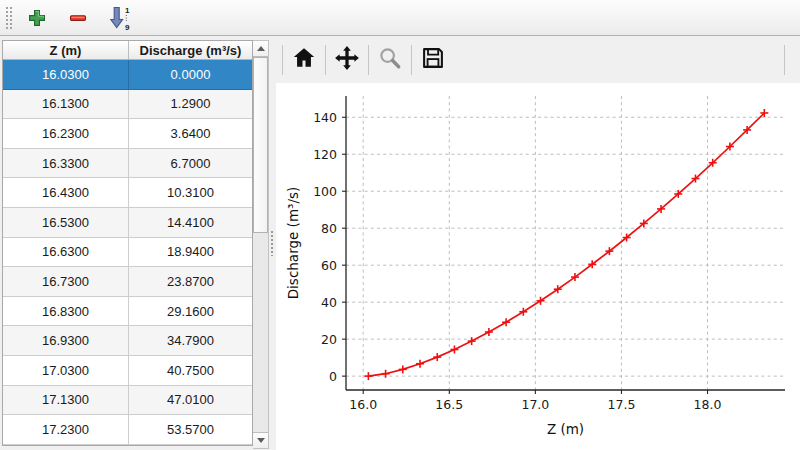 This screenshot has height=450, width=800. Describe the element at coordinates (538, 60) in the screenshot. I see `plot-navigation-toolbar` at that location.